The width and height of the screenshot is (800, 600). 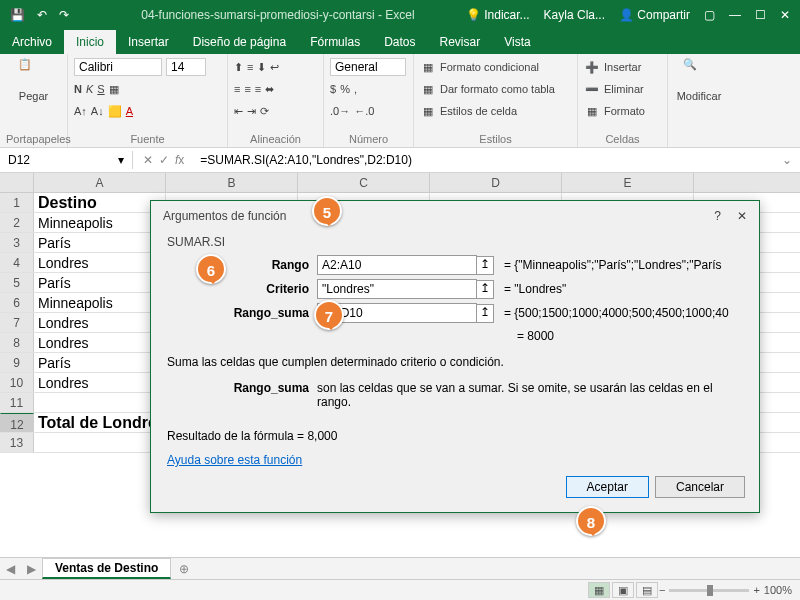 What do you see at coordinates (485, 266) in the screenshot?
I see `collapse-rango-icon: ↥` at bounding box center [485, 266].